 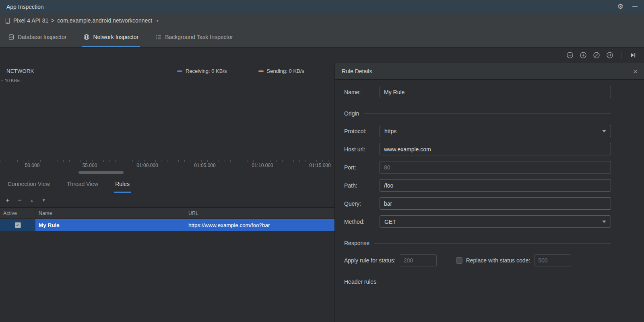 I want to click on status-code-input, so click(x=418, y=260).